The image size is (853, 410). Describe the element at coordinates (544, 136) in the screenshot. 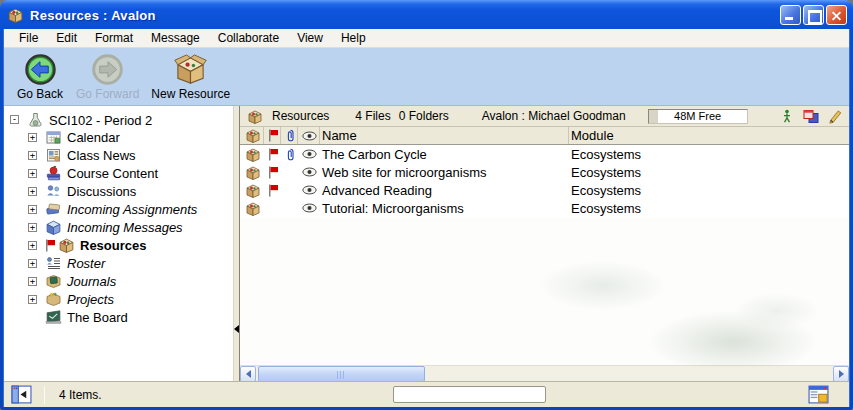

I see `list-column-header: Name Module` at that location.